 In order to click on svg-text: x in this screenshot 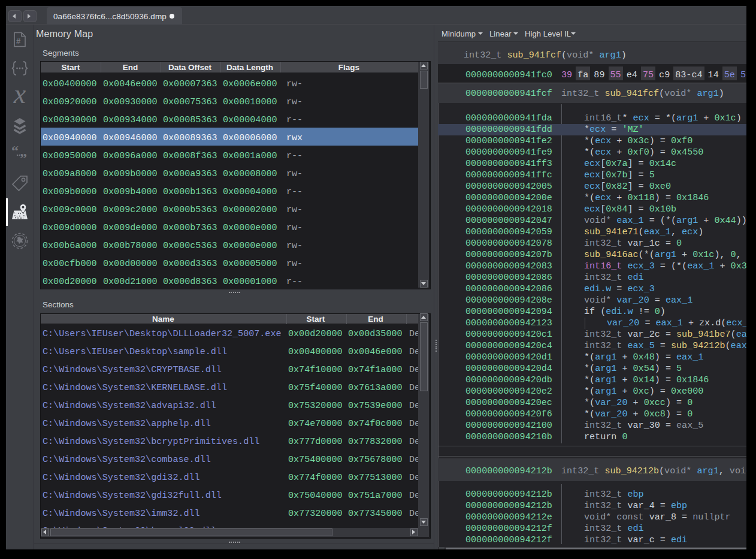, I will do `click(20, 97)`.